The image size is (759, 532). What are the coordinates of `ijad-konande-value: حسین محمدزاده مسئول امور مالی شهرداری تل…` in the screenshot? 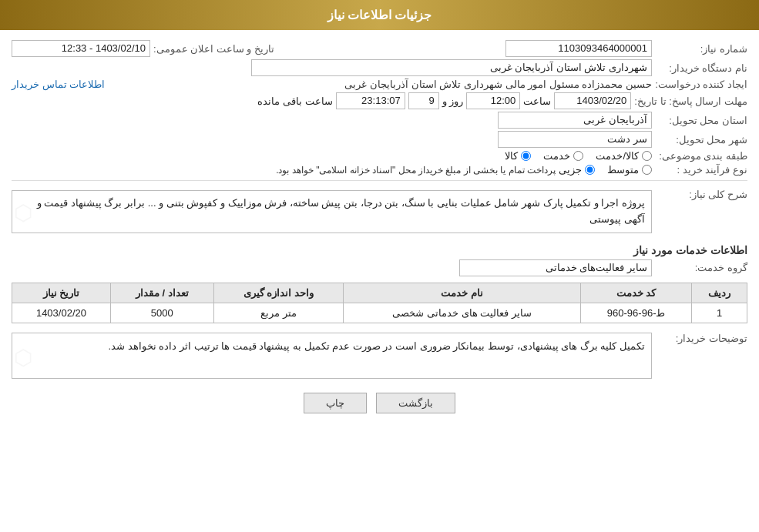 It's located at (380, 85).